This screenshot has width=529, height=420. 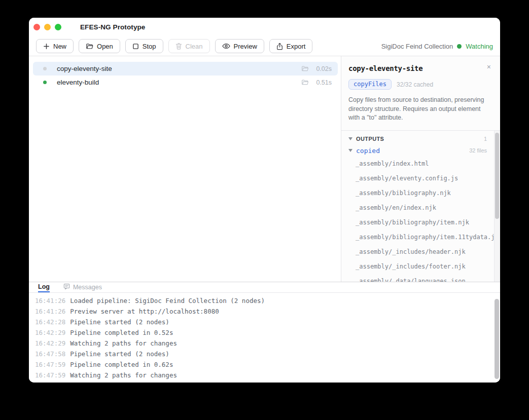 I want to click on output-file-list: _assembly/index.html _assembly/eleventy.…, so click(x=421, y=219).